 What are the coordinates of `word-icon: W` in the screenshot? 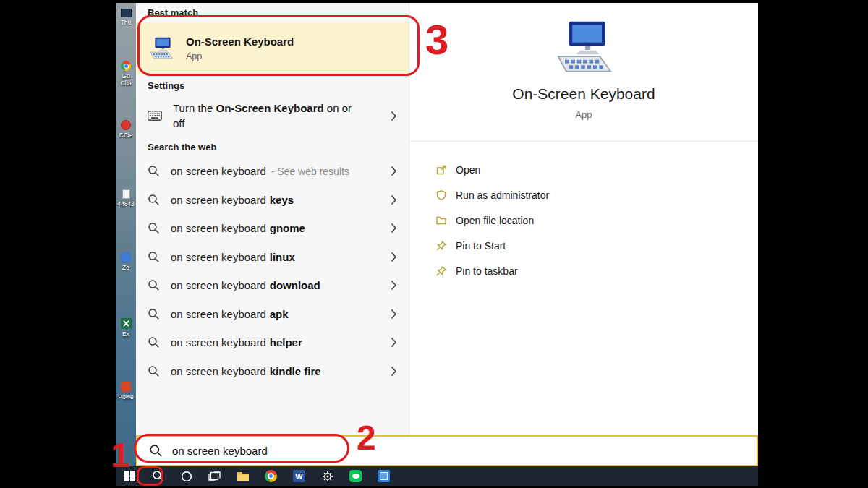 It's located at (299, 476).